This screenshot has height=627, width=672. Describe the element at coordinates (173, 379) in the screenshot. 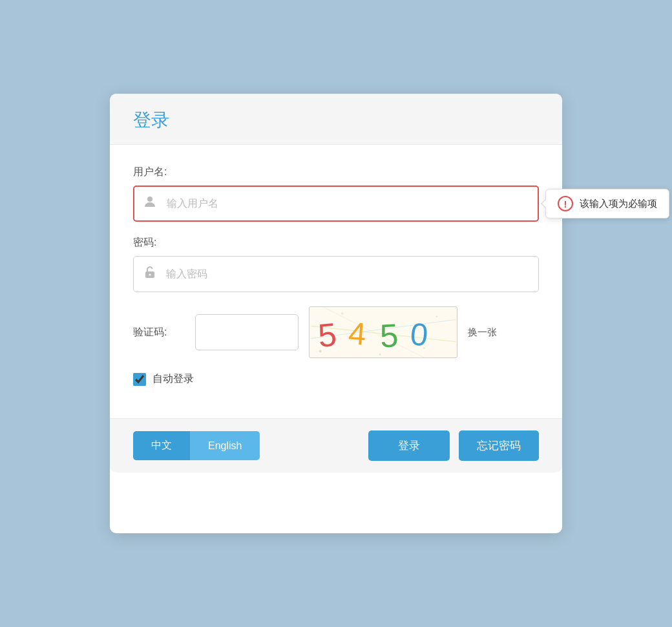

I see `auto-login-label: 自动登录` at that location.